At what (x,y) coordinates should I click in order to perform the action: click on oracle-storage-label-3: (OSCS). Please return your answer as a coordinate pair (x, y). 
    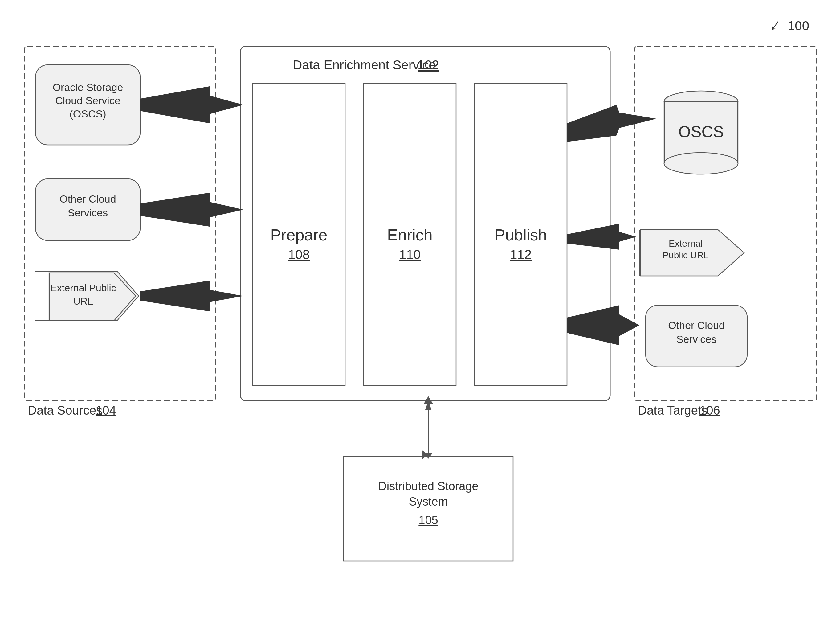
    Looking at the image, I should click on (88, 113).